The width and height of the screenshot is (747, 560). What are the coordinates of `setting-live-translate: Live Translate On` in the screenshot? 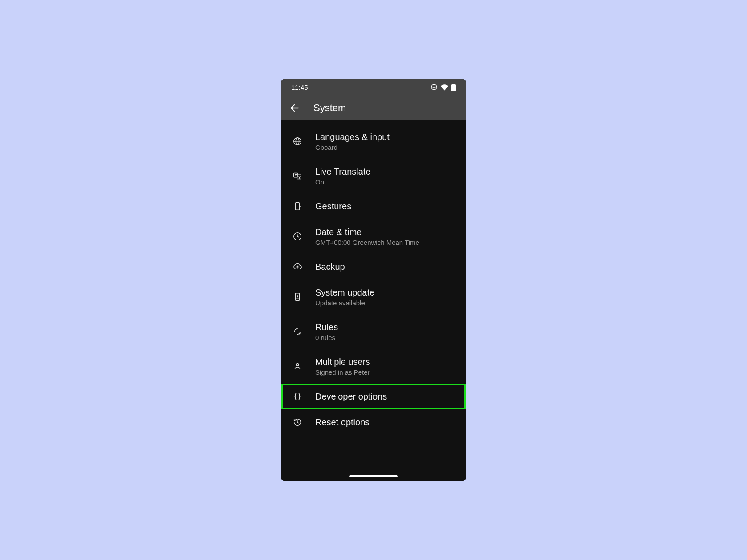 It's located at (374, 176).